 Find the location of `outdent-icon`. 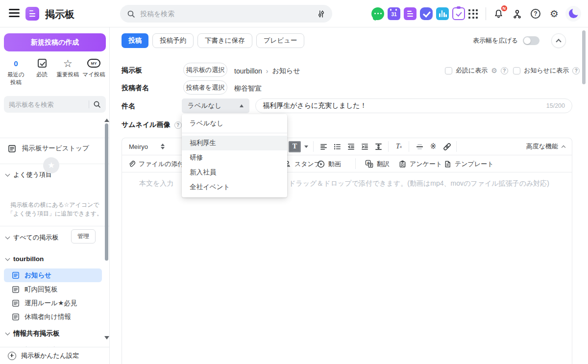

outdent-icon is located at coordinates (351, 146).